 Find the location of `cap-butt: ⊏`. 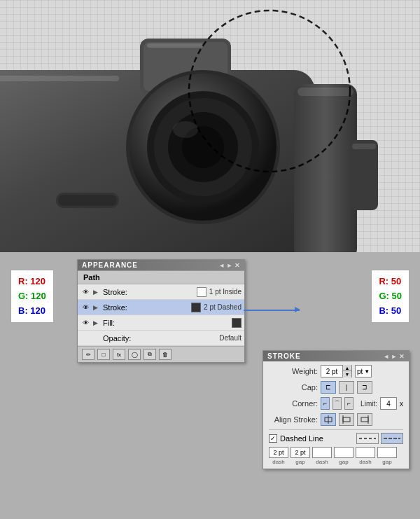

cap-butt: ⊏ is located at coordinates (328, 387).